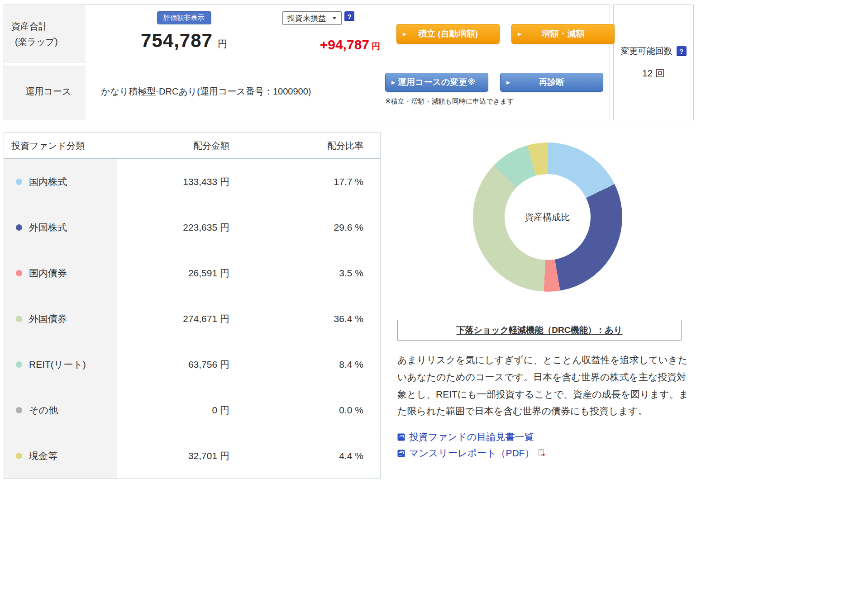 The width and height of the screenshot is (868, 597). What do you see at coordinates (307, 18) in the screenshot?
I see `pl-period-selected-value: 投資来損益` at bounding box center [307, 18].